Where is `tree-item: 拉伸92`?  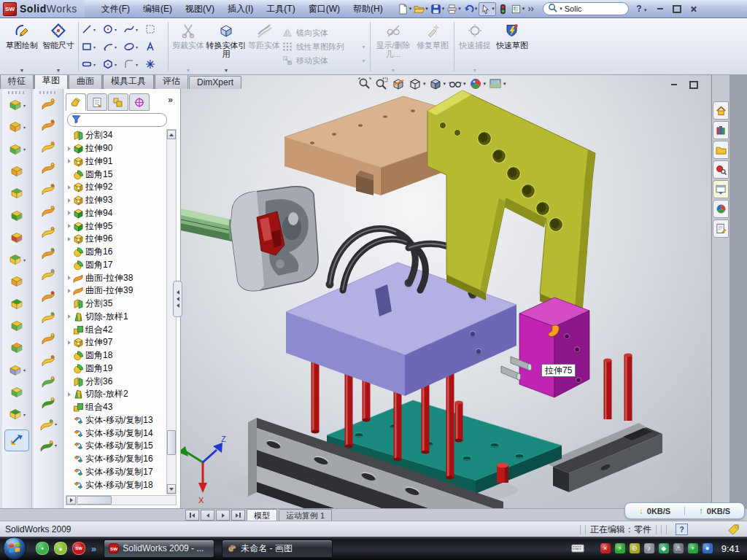
tree-item: 拉伸92 is located at coordinates (116, 187).